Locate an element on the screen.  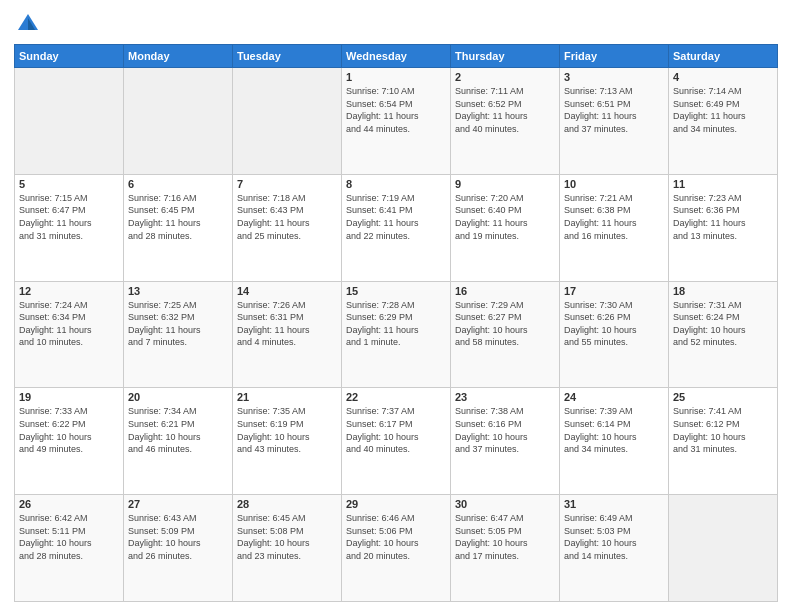
day-info: Sunrise: 7:16 AM Sunset: 6:45 PM Dayligh… is located at coordinates (178, 217).